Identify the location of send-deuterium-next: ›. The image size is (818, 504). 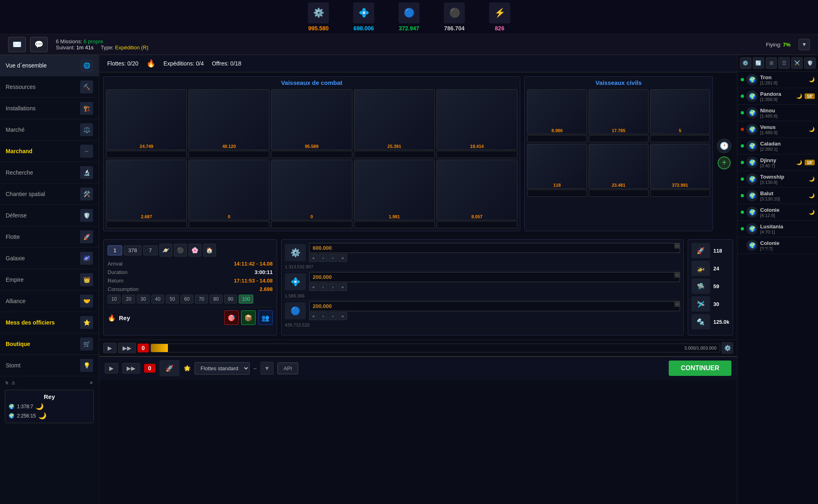
(333, 316).